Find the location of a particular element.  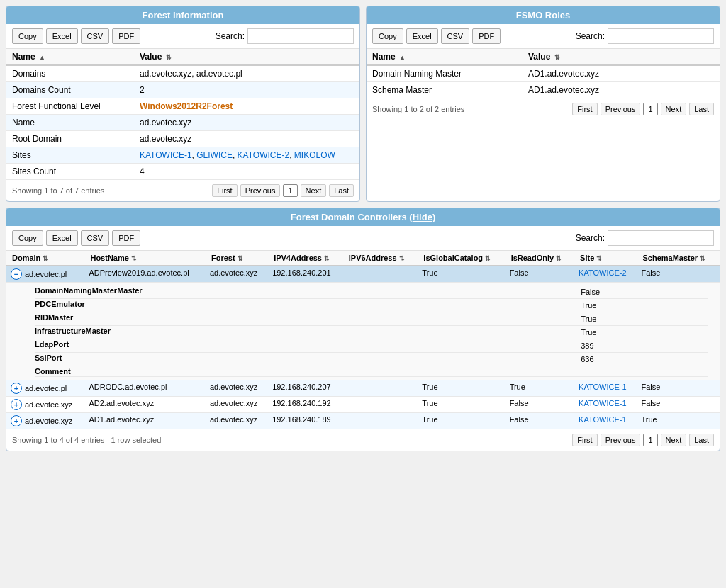

fdc-first-btn: First is located at coordinates (584, 440).